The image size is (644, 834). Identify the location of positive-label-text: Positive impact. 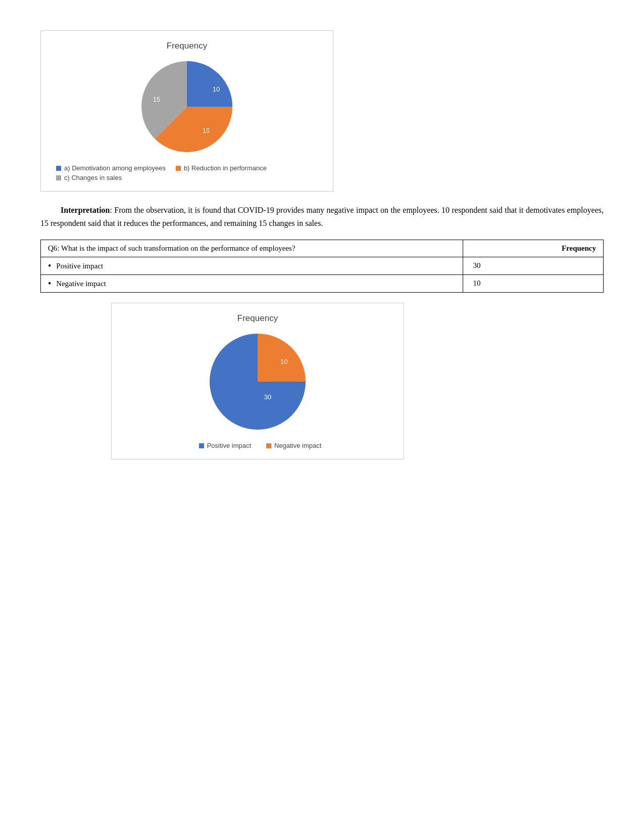
(80, 266).